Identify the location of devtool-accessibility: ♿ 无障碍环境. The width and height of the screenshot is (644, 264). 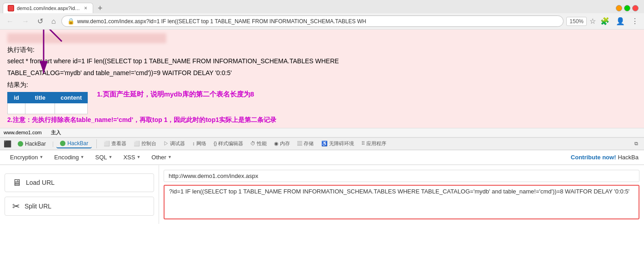
(338, 144).